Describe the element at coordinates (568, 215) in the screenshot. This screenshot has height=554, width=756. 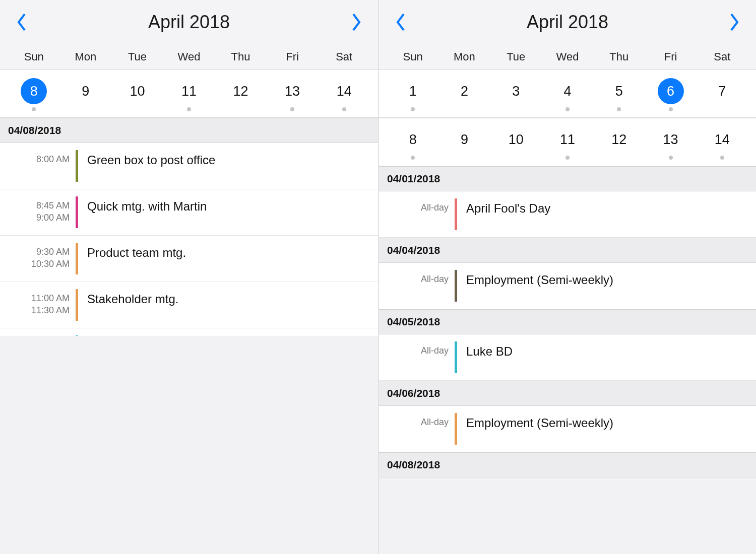
I see `event-row: All-dayApril Fool's Day` at that location.